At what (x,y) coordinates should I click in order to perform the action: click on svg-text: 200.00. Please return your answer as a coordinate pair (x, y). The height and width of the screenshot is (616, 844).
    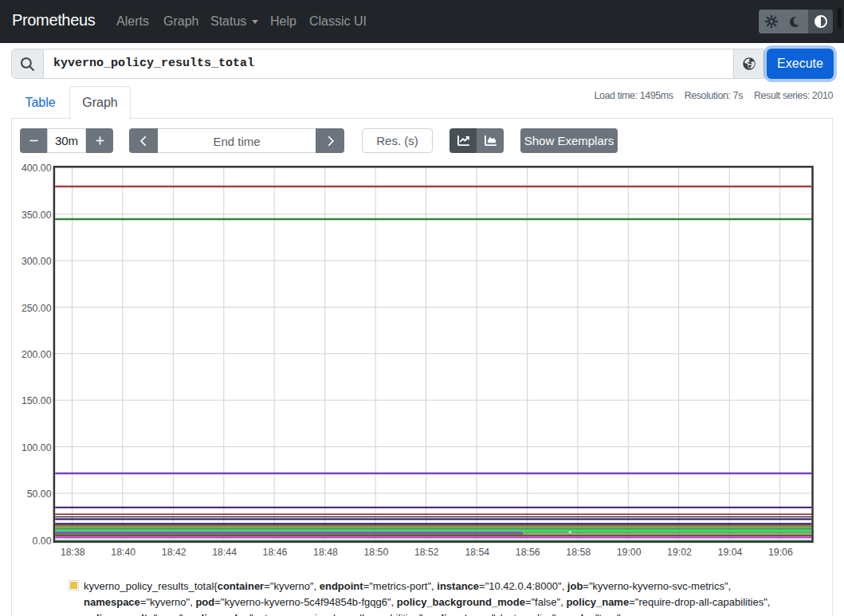
    Looking at the image, I should click on (37, 355).